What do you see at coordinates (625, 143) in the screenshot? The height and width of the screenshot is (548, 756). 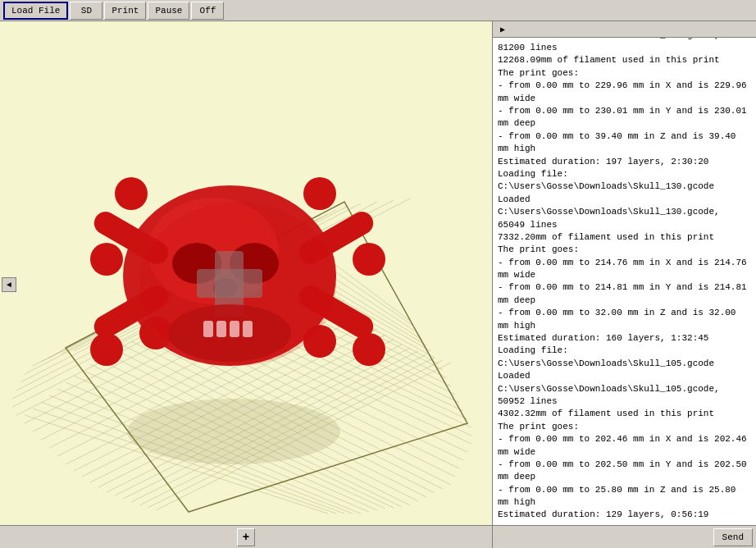 I see `log-entry: - from 0.00 mm to 39.40 mm in Z and is 3…` at bounding box center [625, 143].